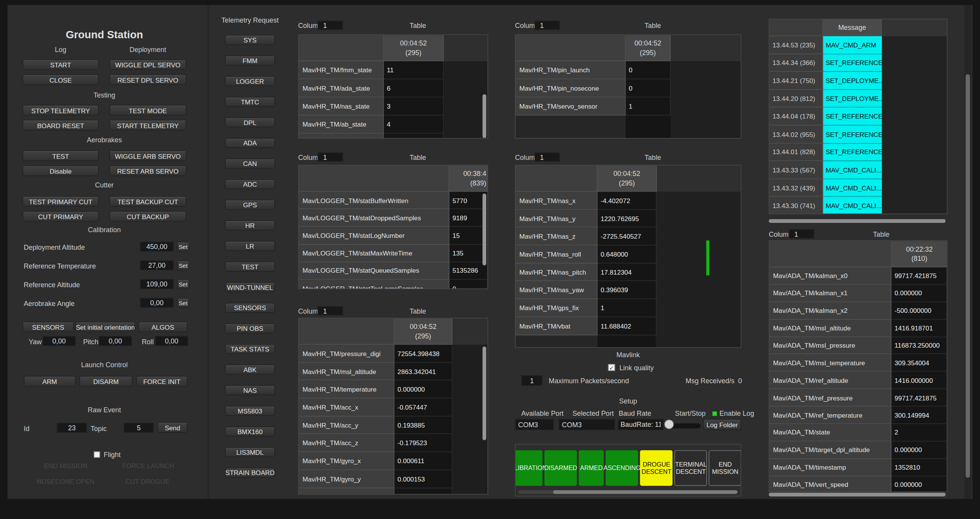 Image resolution: width=980 pixels, height=519 pixels. I want to click on reference-altitude-field, so click(157, 284).